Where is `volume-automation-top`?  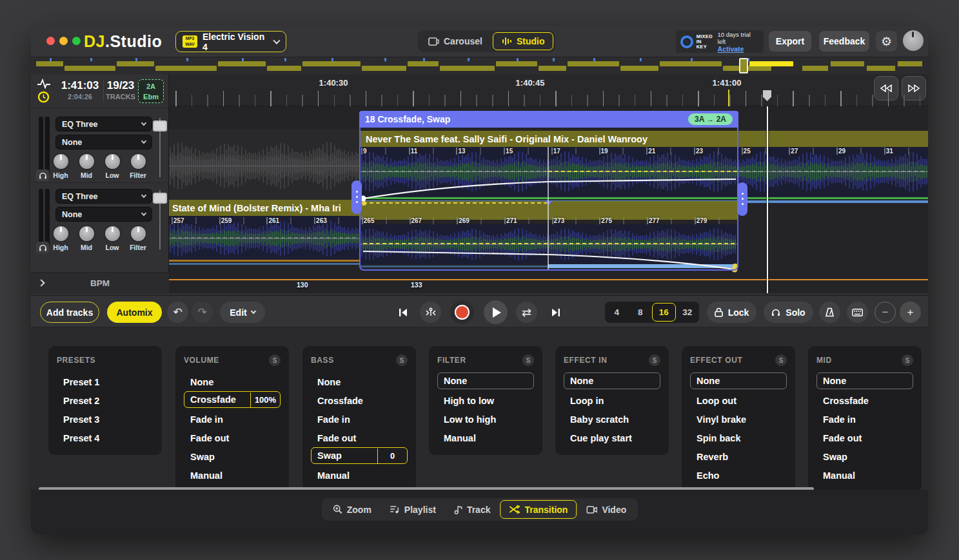
volume-automation-top is located at coordinates (549, 189).